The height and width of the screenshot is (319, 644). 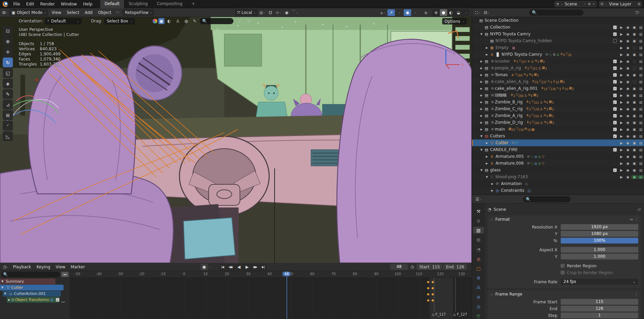 What do you see at coordinates (478, 211) in the screenshot?
I see `tool-tab: ⚒` at bounding box center [478, 211].